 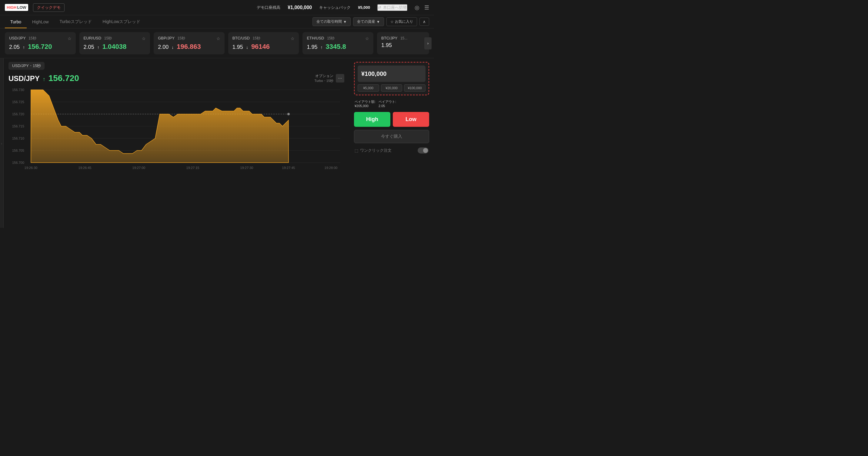 What do you see at coordinates (427, 7) in the screenshot?
I see `menu-icon-button: ☰` at bounding box center [427, 7].